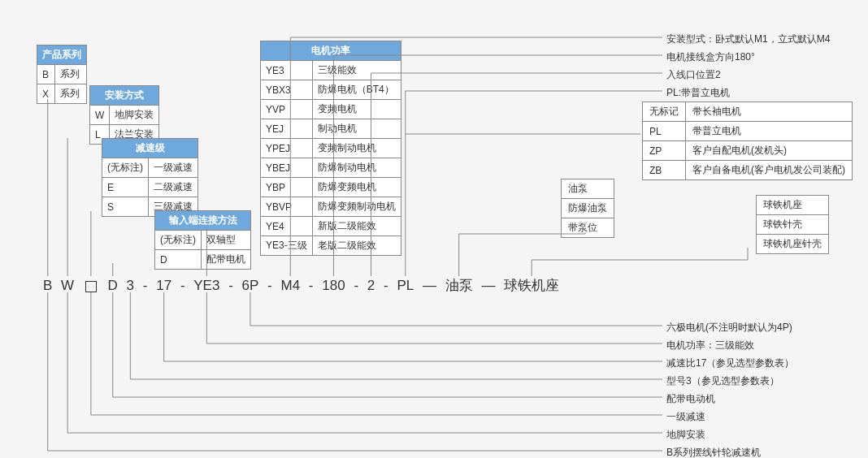 Image resolution: width=868 pixels, height=458 pixels. I want to click on note-ratio: 减速比17（参见选型参数表）, so click(730, 364).